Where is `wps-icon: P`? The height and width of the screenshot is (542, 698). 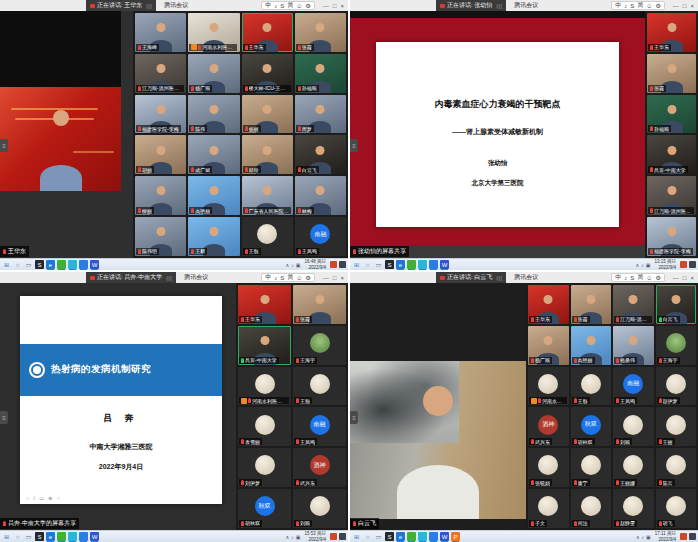 wps-icon: P is located at coordinates (456, 536).